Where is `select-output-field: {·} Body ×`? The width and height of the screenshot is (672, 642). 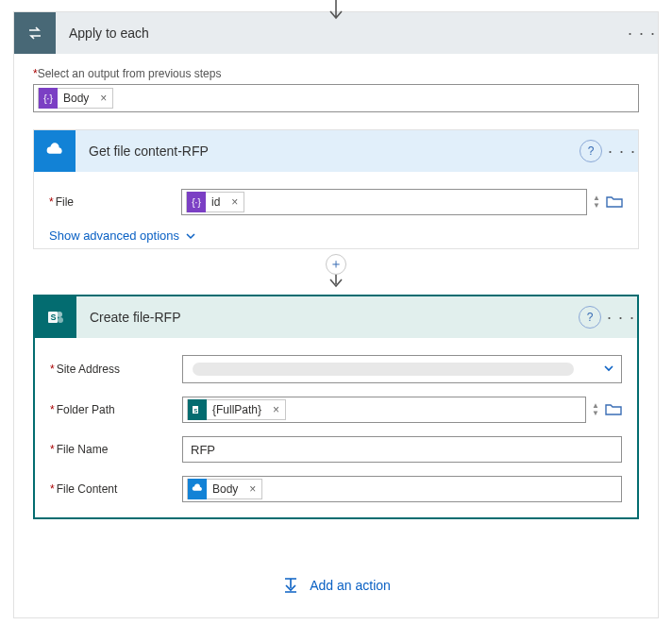
select-output-field: {·} Body × is located at coordinates (336, 98).